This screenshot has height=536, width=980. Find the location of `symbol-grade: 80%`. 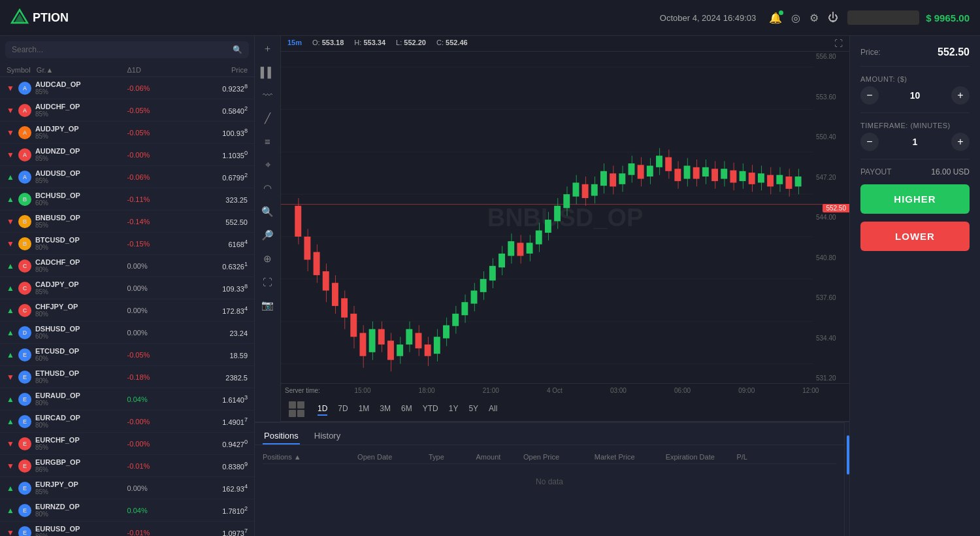

symbol-grade: 80% is located at coordinates (57, 269).